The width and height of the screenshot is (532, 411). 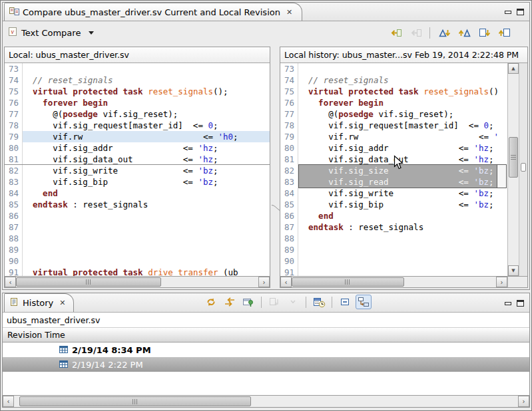 What do you see at coordinates (266, 350) in the screenshot?
I see `revision-row: 2/19/14 8:34 PM` at bounding box center [266, 350].